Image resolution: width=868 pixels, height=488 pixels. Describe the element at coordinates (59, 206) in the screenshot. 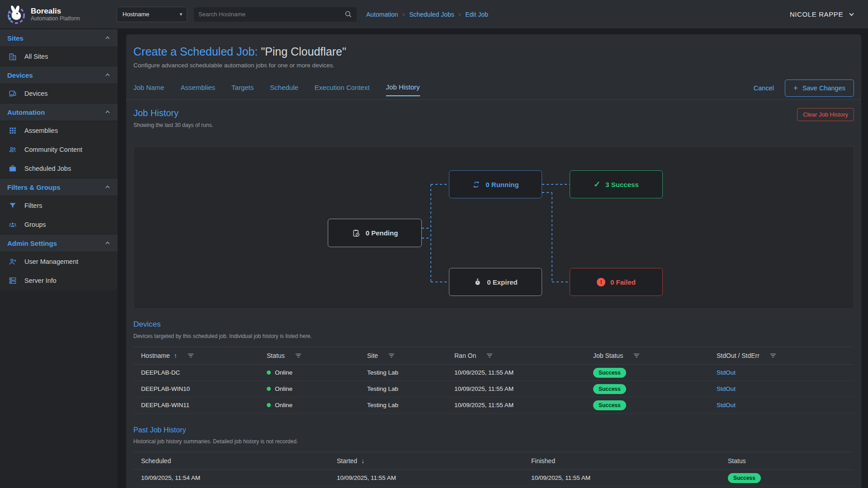

I see `sidebar-item-filters: Filters` at that location.